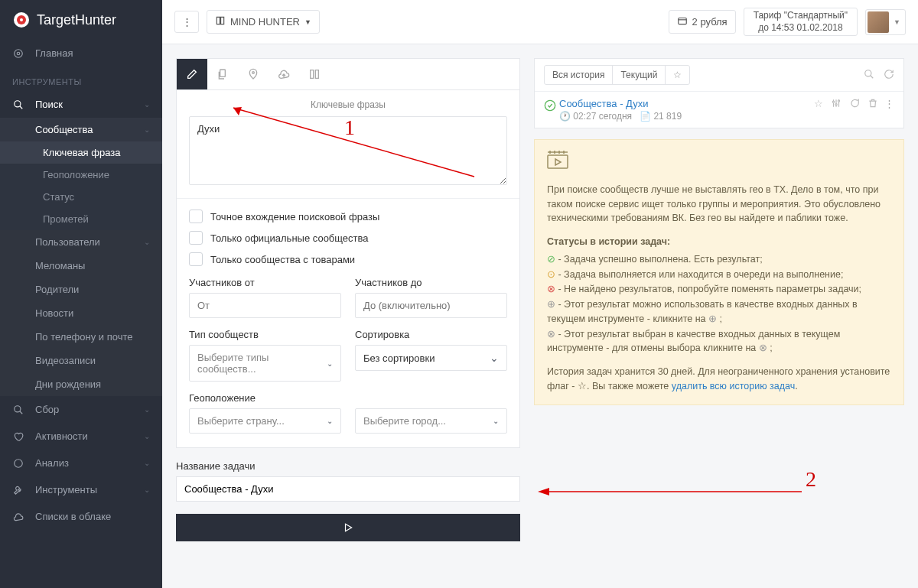 The width and height of the screenshot is (918, 588). Describe the element at coordinates (682, 21) in the screenshot. I see `wallet-icon` at that location.